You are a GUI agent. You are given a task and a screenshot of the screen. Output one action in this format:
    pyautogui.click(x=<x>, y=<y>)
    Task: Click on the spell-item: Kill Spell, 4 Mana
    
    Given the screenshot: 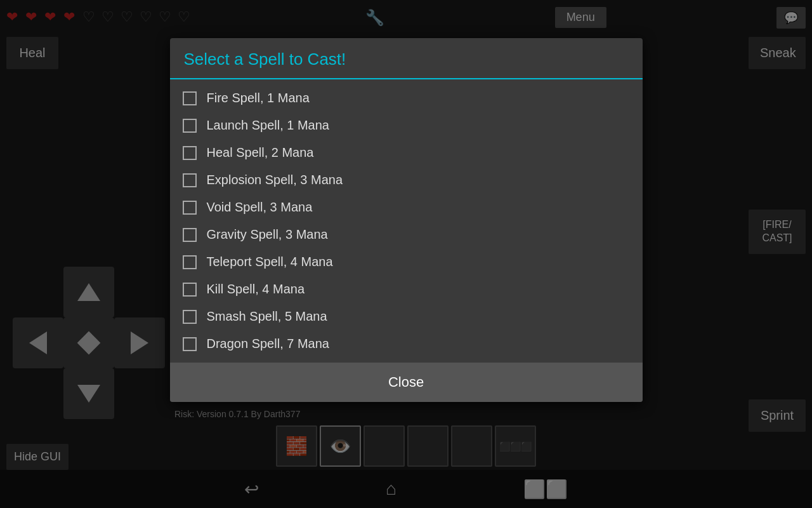 What is the action you would take?
    pyautogui.click(x=406, y=290)
    